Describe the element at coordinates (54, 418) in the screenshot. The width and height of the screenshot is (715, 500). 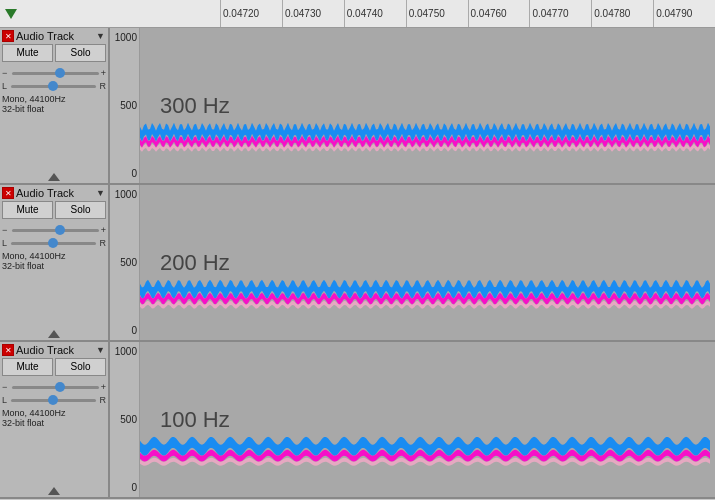
I see `track-info-3: Mono, 44100Hz 32-bit float` at that location.